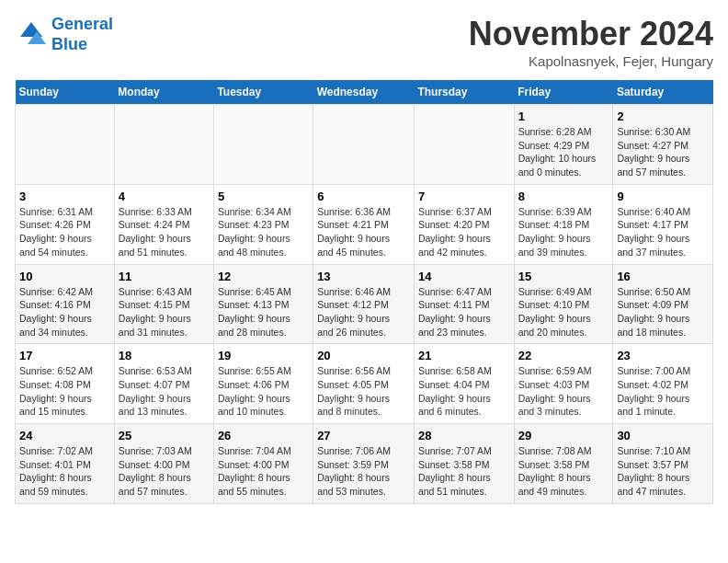 The image size is (728, 563). What do you see at coordinates (64, 197) in the screenshot?
I see `day-number: 3` at bounding box center [64, 197].